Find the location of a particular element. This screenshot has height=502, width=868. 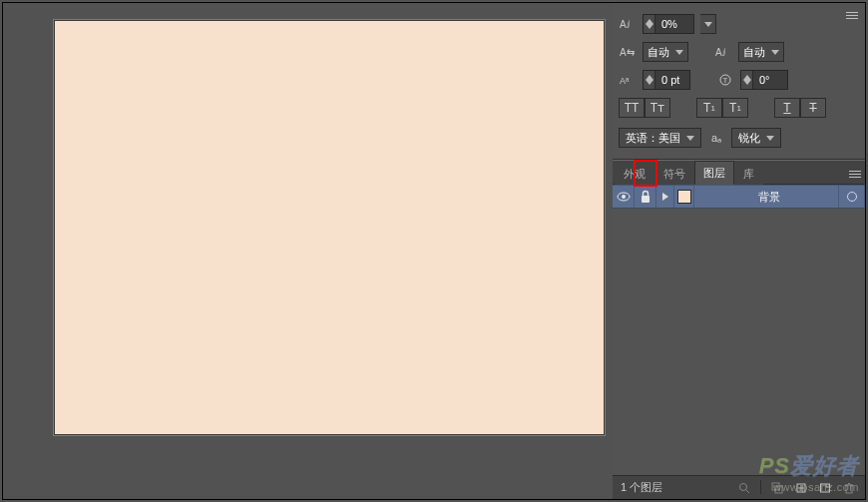

layer-count: 1 个图层 is located at coordinates (642, 487).